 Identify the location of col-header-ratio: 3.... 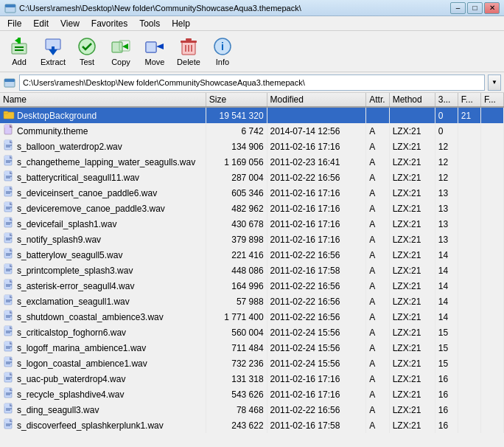
(447, 100).